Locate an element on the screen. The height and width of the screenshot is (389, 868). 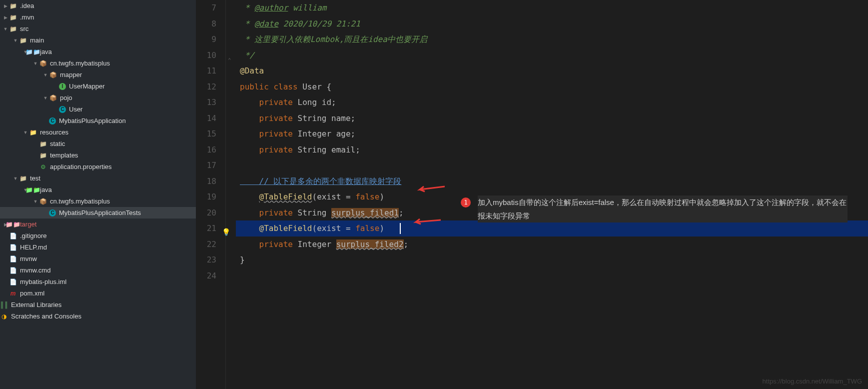
tree-item-pojo: 📦 pojo is located at coordinates (98, 98).